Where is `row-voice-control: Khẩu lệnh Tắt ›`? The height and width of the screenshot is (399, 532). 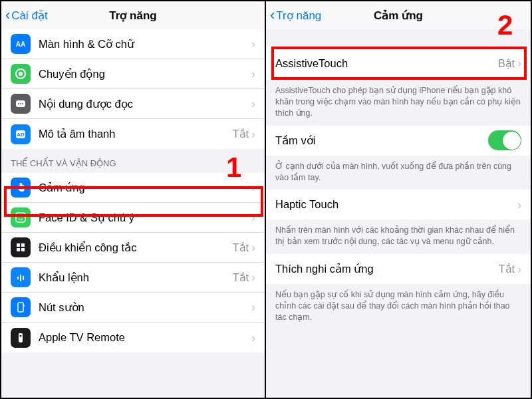
row-voice-control: Khẩu lệnh Tắt › is located at coordinates (133, 278).